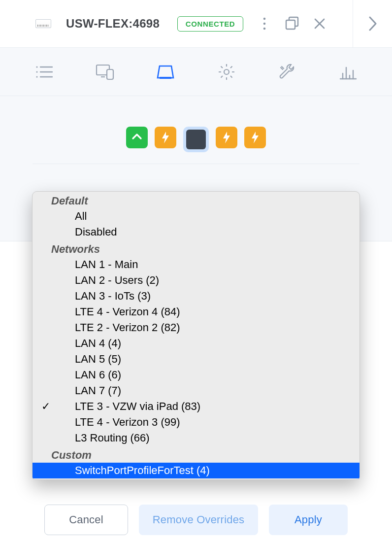 The height and width of the screenshot is (542, 392). What do you see at coordinates (196, 406) in the screenshot?
I see `dropdown-item: ✓LTE 3 - VZW via iPad (83)` at bounding box center [196, 406].